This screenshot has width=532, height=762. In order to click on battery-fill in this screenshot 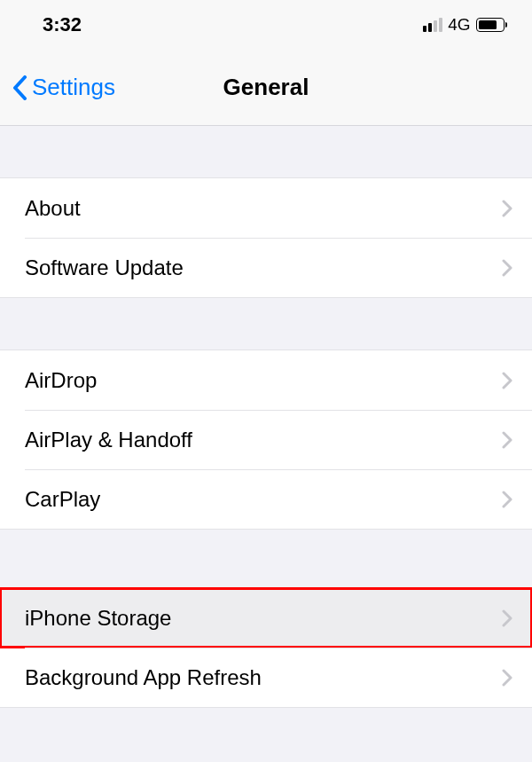, I will do `click(488, 25)`.